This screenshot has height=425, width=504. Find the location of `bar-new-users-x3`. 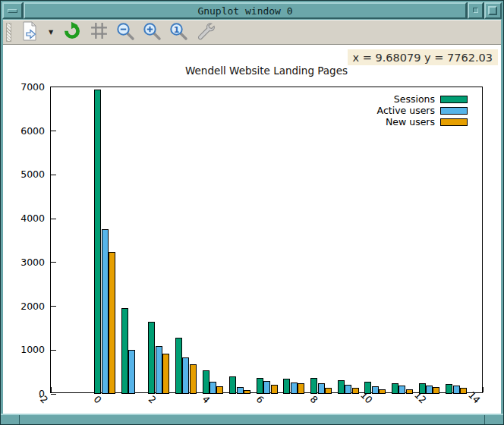

bar-new-users-x3 is located at coordinates (193, 379).